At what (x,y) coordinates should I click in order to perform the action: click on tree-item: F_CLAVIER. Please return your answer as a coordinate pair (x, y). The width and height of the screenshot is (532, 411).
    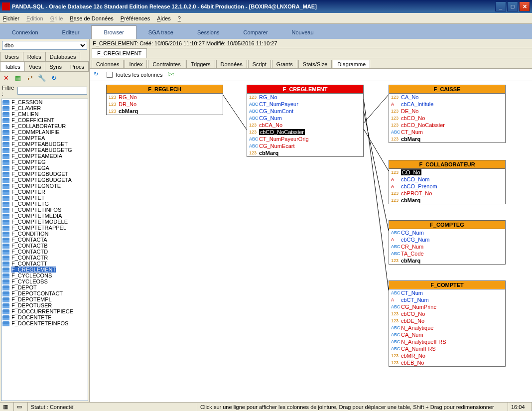
    Looking at the image, I should click on (45, 108).